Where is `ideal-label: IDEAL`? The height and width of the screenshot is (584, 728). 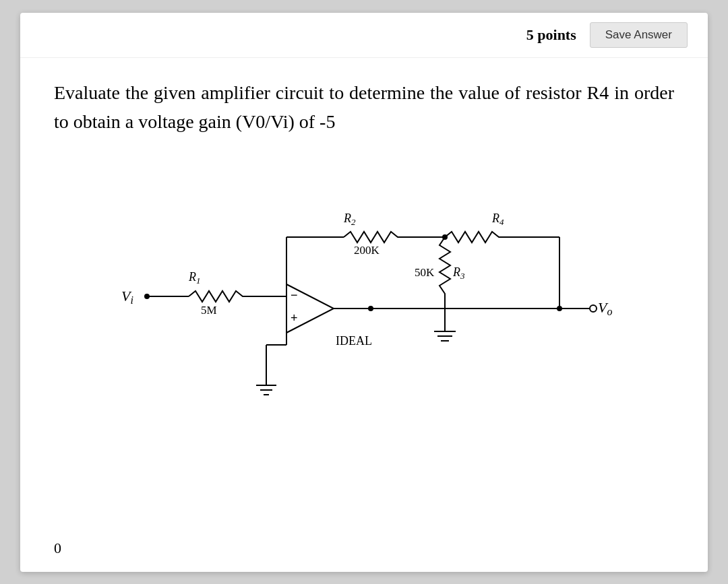 ideal-label: IDEAL is located at coordinates (354, 341).